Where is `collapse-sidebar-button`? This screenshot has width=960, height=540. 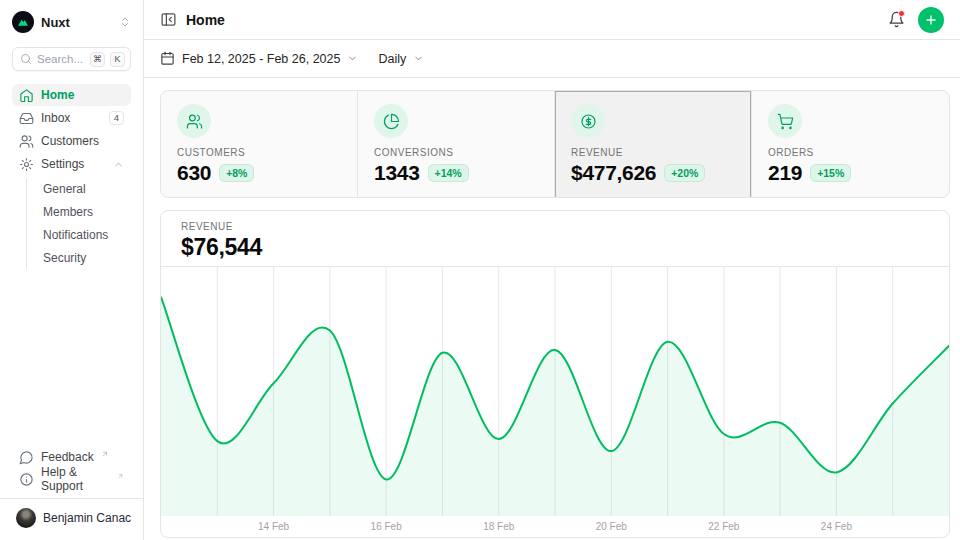
collapse-sidebar-button is located at coordinates (168, 20).